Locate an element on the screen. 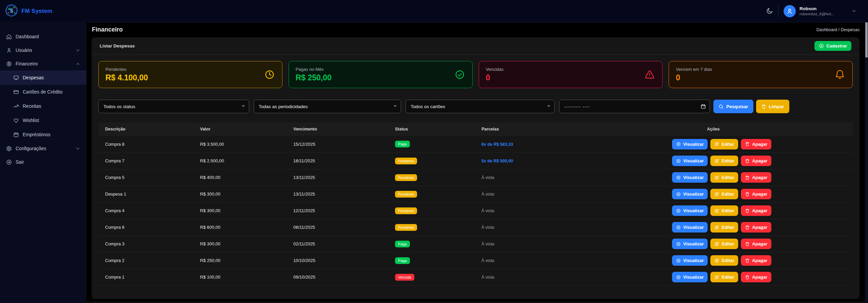 This screenshot has height=303, width=868. sidebar-item-label: Usuário is located at coordinates (24, 50).